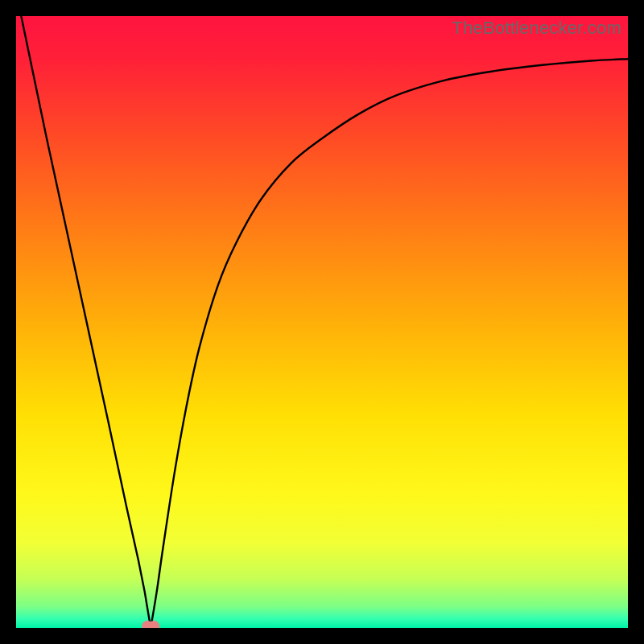 Image resolution: width=644 pixels, height=644 pixels. I want to click on valley-marker, so click(151, 625).